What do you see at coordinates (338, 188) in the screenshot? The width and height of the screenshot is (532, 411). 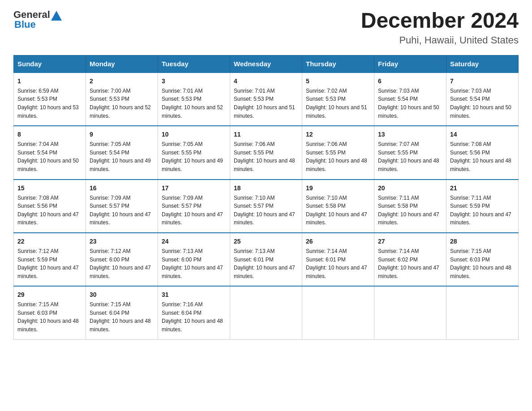 I see `day-number: 19` at bounding box center [338, 188].